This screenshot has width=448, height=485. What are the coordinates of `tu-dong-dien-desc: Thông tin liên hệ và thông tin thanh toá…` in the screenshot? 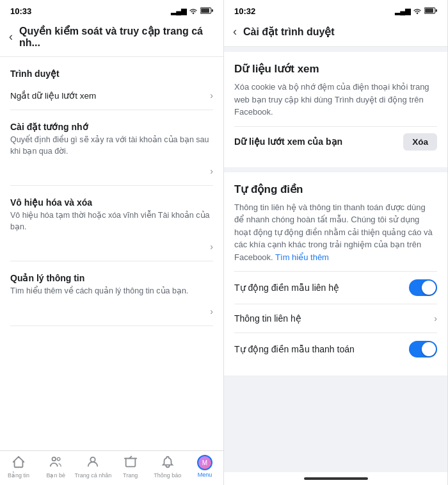 It's located at (335, 233).